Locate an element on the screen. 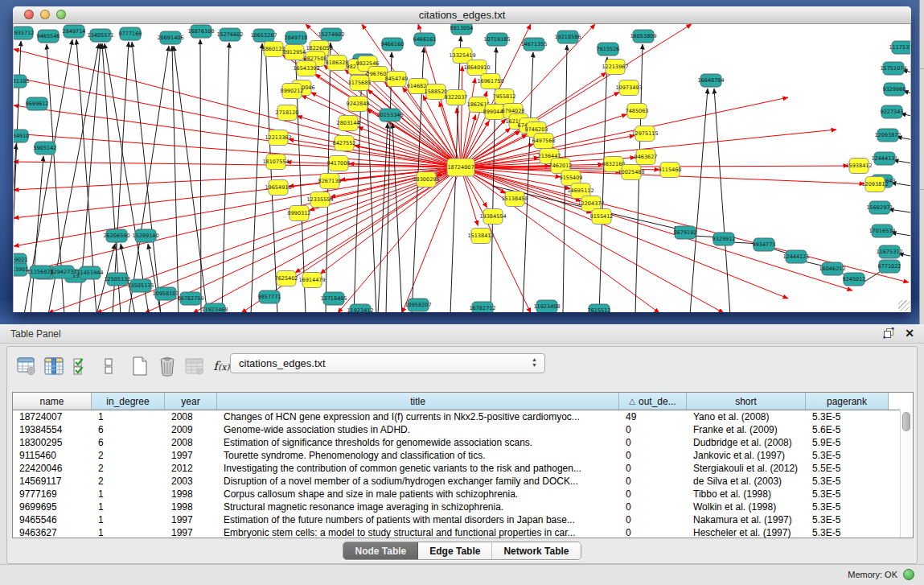  graph-node: 9227343 is located at coordinates (893, 112).